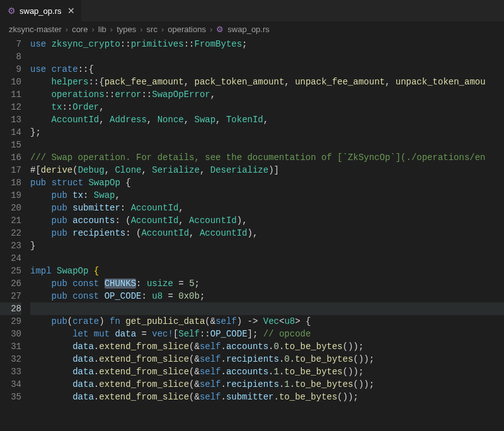 The width and height of the screenshot is (504, 431). I want to click on line-number: 7, so click(11, 44).